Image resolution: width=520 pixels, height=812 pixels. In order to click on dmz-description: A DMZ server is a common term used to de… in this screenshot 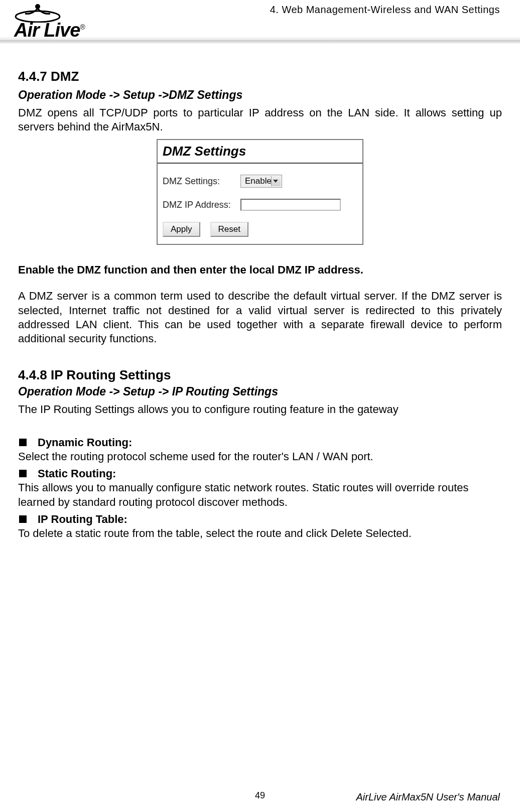, I will do `click(260, 317)`.